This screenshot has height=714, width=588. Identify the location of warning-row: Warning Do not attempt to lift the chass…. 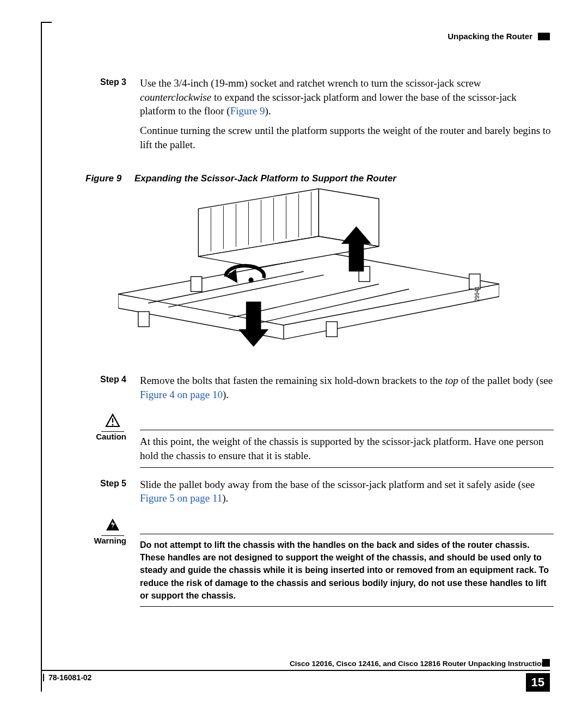
(320, 570).